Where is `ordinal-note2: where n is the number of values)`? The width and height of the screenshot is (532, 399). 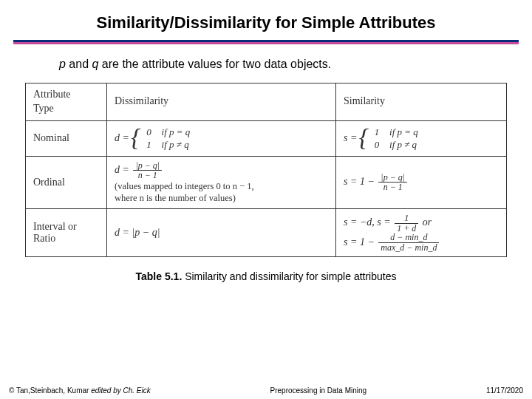 ordinal-note2: where n is the number of values) is located at coordinates (175, 198).